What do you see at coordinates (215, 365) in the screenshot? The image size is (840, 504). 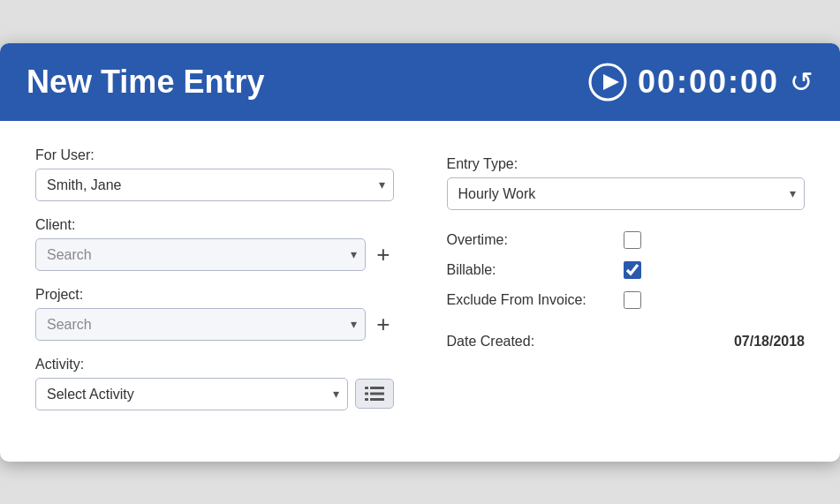 I see `activity-label: Activity:` at bounding box center [215, 365].